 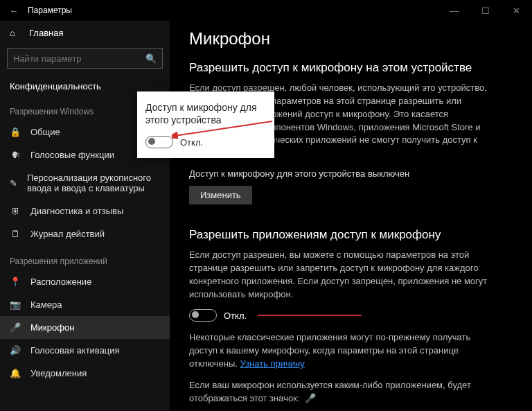 I want to click on location-icon: 📍, so click(x=15, y=281).